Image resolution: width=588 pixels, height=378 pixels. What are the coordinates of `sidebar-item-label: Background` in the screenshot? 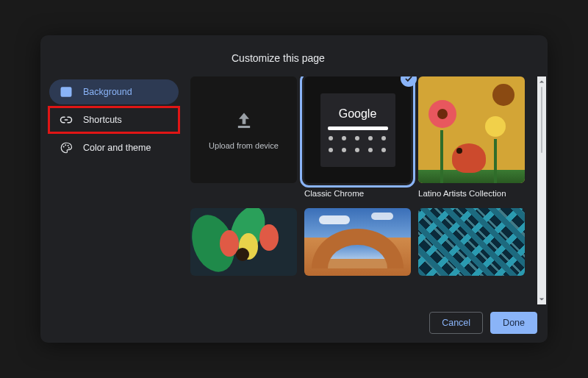 It's located at (107, 92).